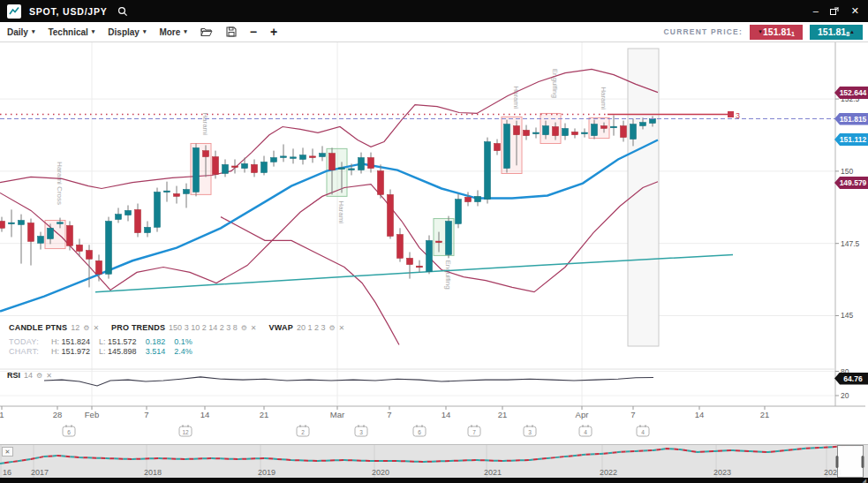  I want to click on chevron-down-icon: ▾, so click(34, 32).